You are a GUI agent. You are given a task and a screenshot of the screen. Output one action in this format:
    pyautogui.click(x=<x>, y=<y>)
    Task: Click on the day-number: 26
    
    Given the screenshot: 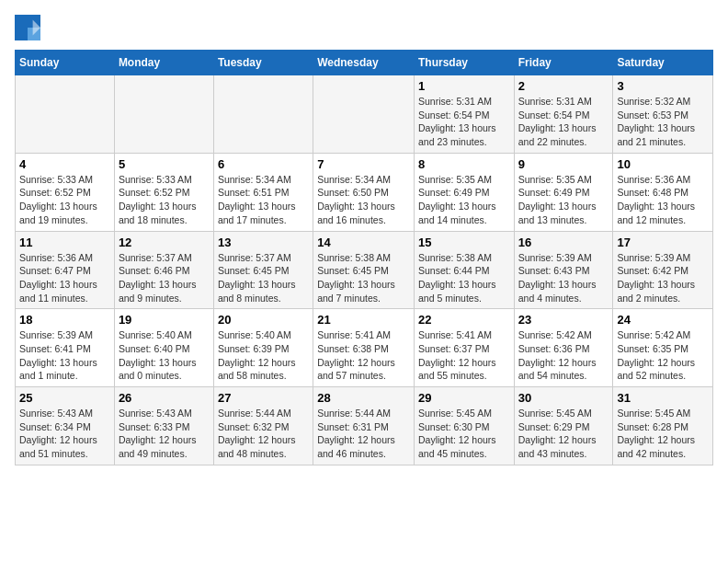 What is the action you would take?
    pyautogui.click(x=164, y=397)
    